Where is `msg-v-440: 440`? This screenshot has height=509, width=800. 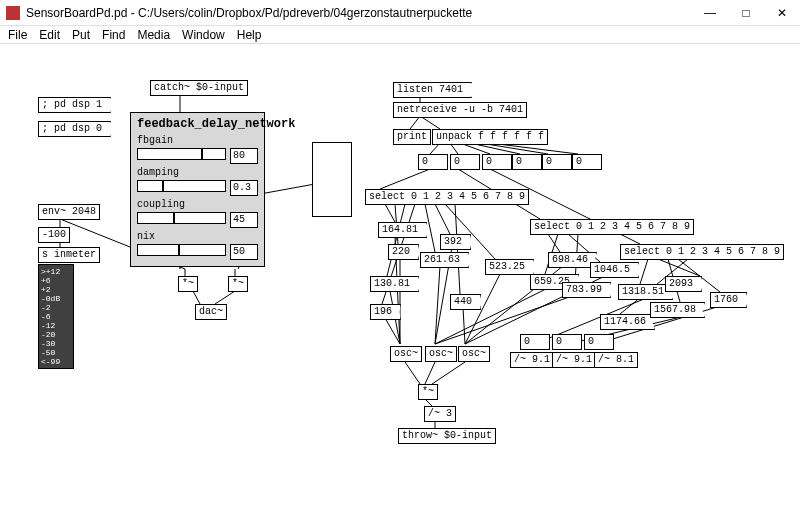
msg-v-440: 440 is located at coordinates (466, 302).